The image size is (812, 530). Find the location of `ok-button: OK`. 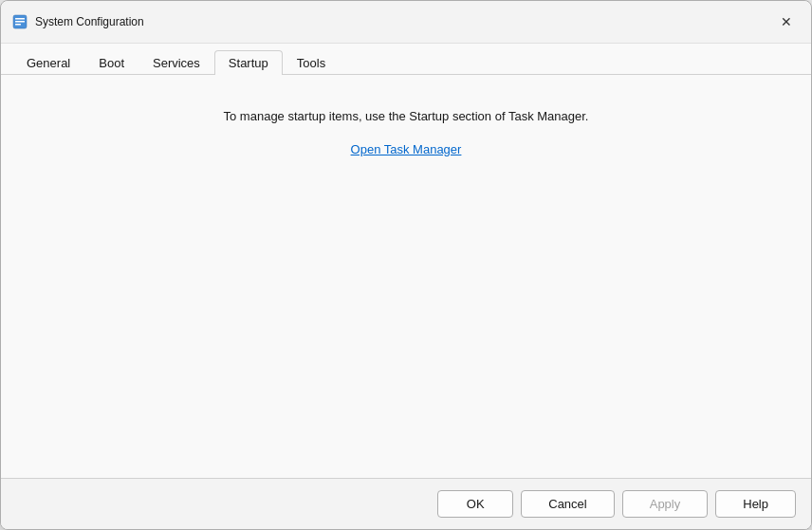

ok-button: OK is located at coordinates (475, 504).